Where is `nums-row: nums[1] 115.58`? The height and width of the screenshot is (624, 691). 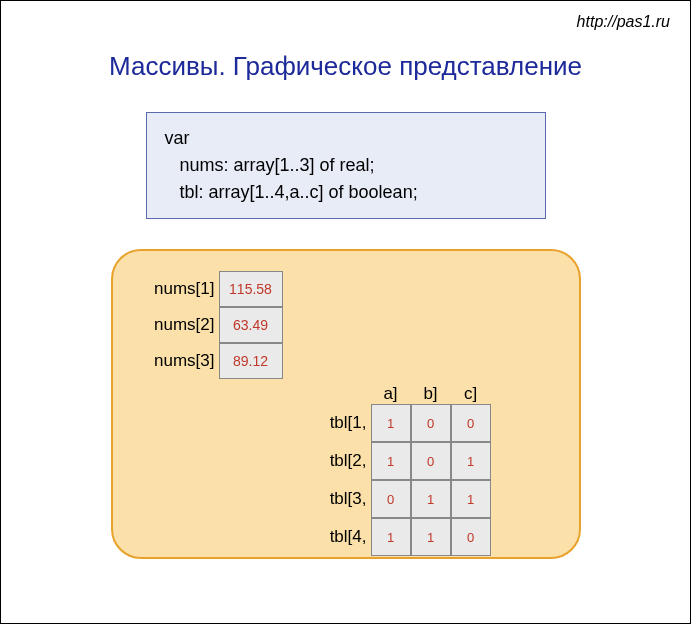 nums-row: nums[1] 115.58 is located at coordinates (208, 289).